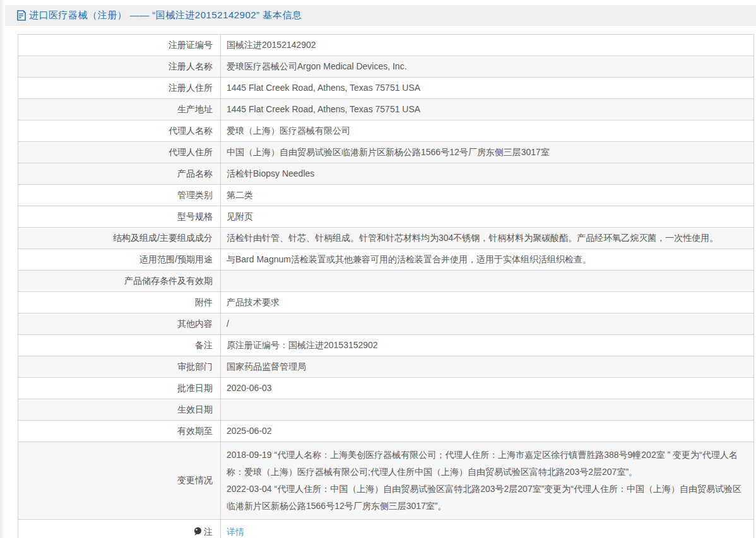 This screenshot has height=538, width=756. What do you see at coordinates (386, 174) in the screenshot?
I see `table-row-product-name: 产品名称 活检针Biopsy Needles` at bounding box center [386, 174].